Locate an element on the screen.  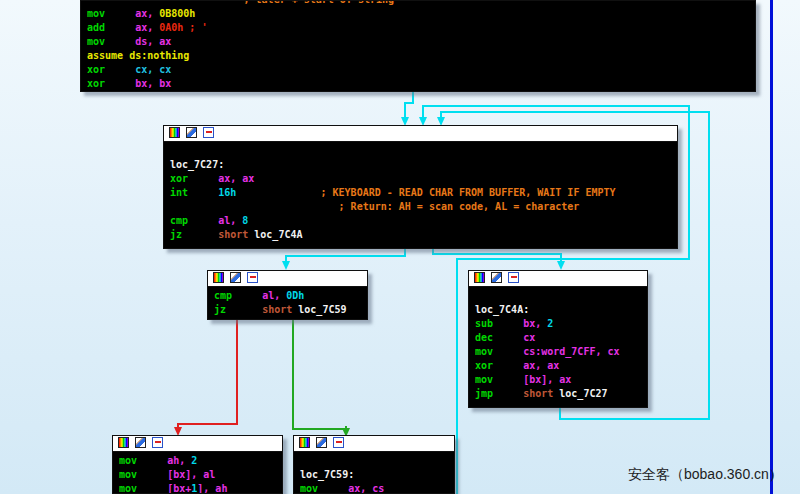
edge-to-7c4a-arrow is located at coordinates (561, 266).